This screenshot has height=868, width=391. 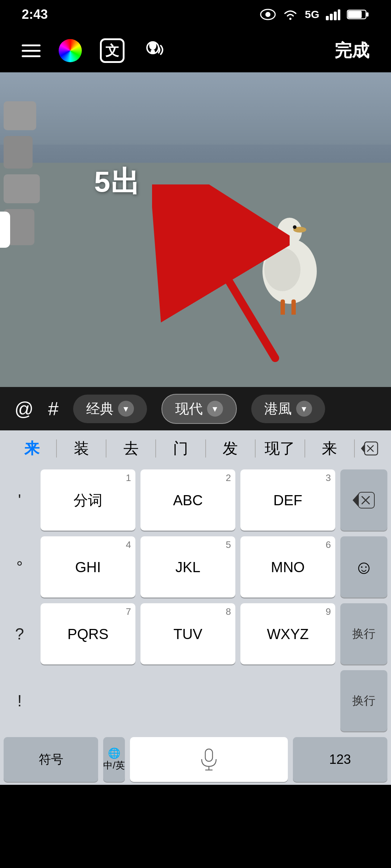 What do you see at coordinates (196, 567) in the screenshot?
I see `keyboard-row-2: ° 4 GHI 5 JKL 6 MNO ☺` at bounding box center [196, 567].